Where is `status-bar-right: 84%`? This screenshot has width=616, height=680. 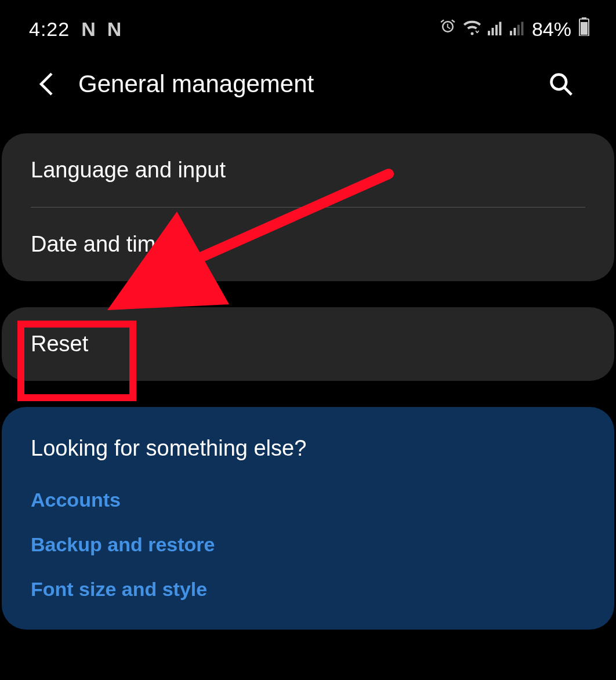 status-bar-right: 84% is located at coordinates (514, 29).